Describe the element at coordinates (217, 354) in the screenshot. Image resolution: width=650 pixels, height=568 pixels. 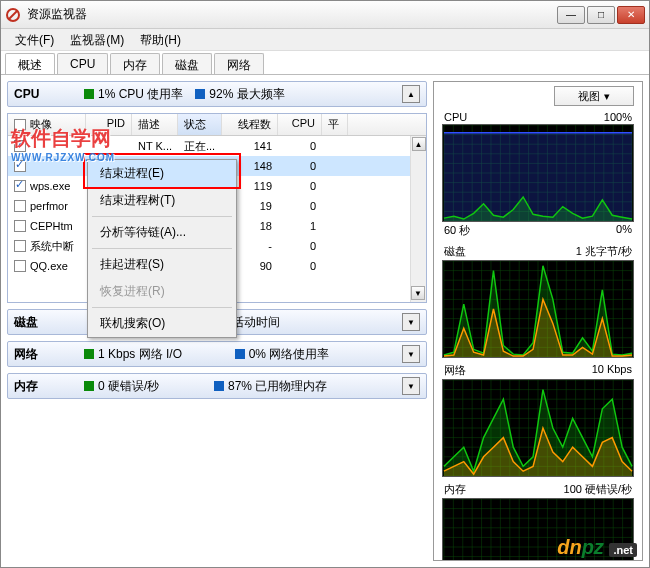
I see `network-section-header: 网络 1 Kbps 网络 I/O 0% 网络使用率 ▼` at that location.